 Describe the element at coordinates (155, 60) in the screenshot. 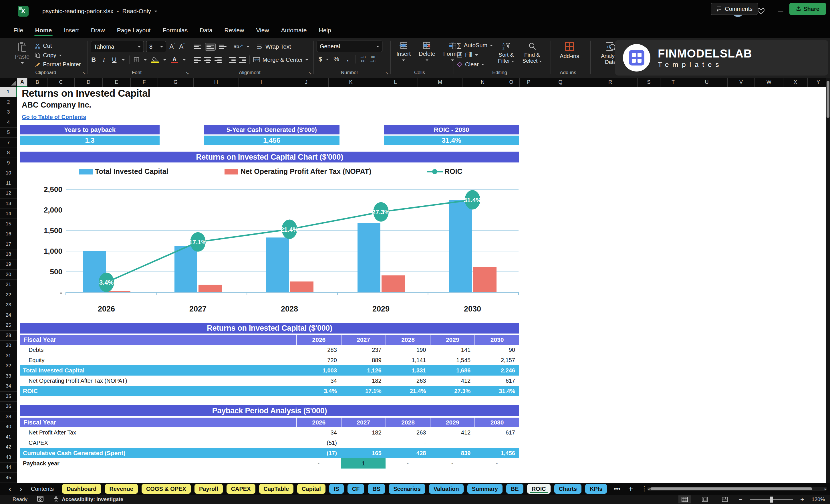

I see `fill-color-button` at that location.